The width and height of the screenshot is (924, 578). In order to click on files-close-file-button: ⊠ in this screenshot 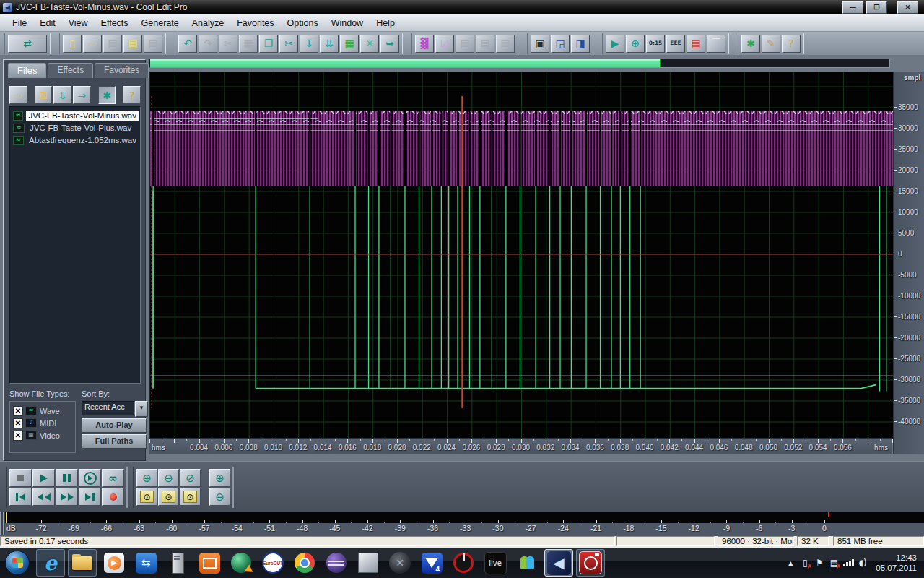, I will do `click(43, 95)`.